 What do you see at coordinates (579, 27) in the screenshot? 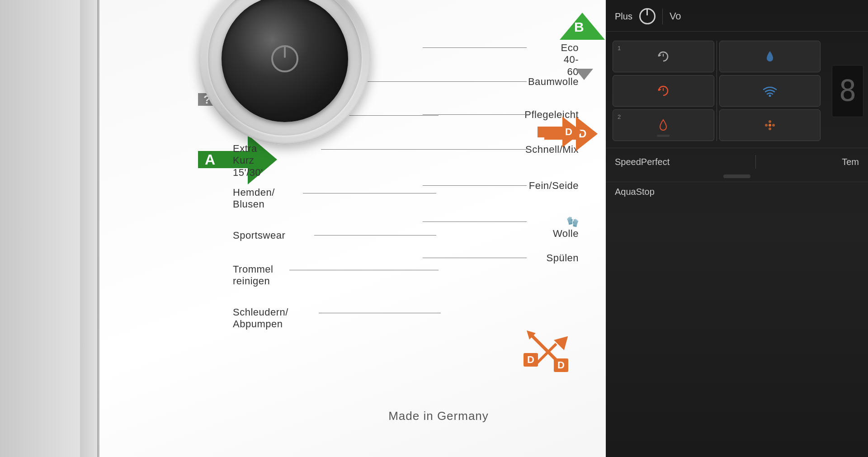
I see `b-label: B` at bounding box center [579, 27].